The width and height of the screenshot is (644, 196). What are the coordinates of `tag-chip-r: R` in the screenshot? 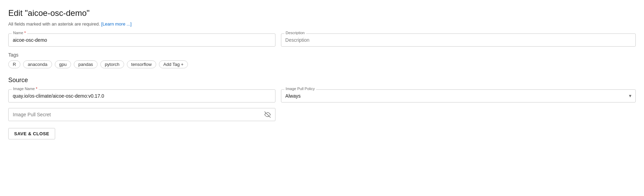 It's located at (14, 64).